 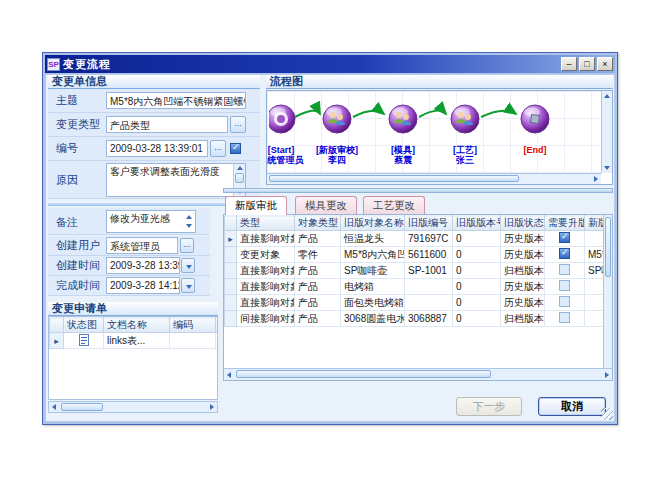 What do you see at coordinates (607, 168) in the screenshot?
I see `scroll-down-icon` at bounding box center [607, 168].